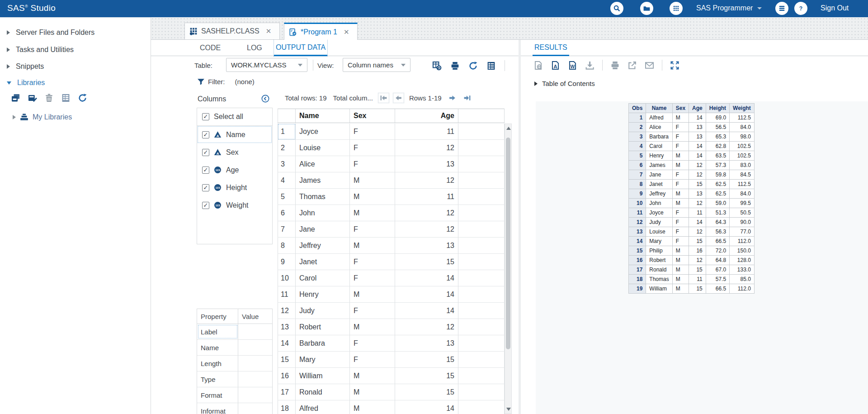 The height and width of the screenshot is (414, 868). I want to click on grid-row: 13RobertM12, so click(391, 327).